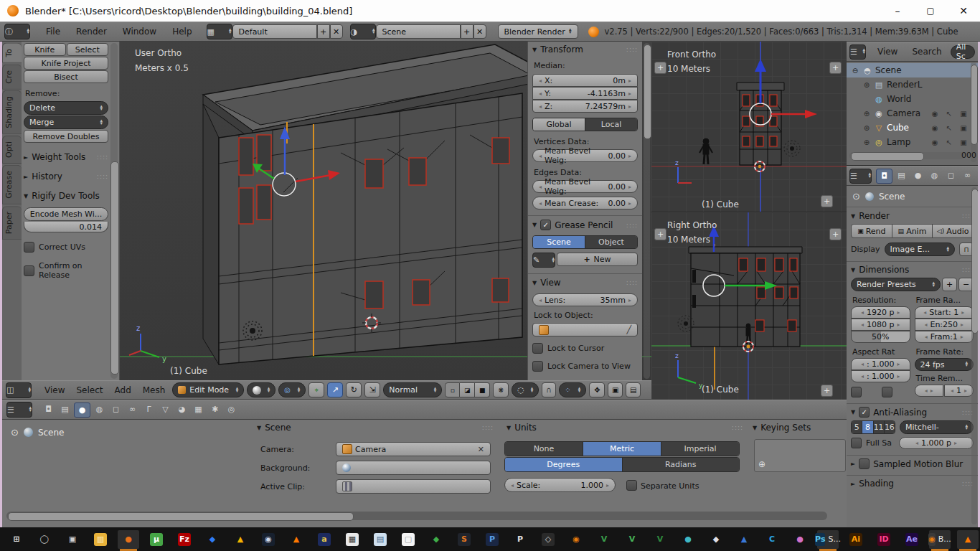  I want to click on cortana-icon: ◯, so click(44, 540).